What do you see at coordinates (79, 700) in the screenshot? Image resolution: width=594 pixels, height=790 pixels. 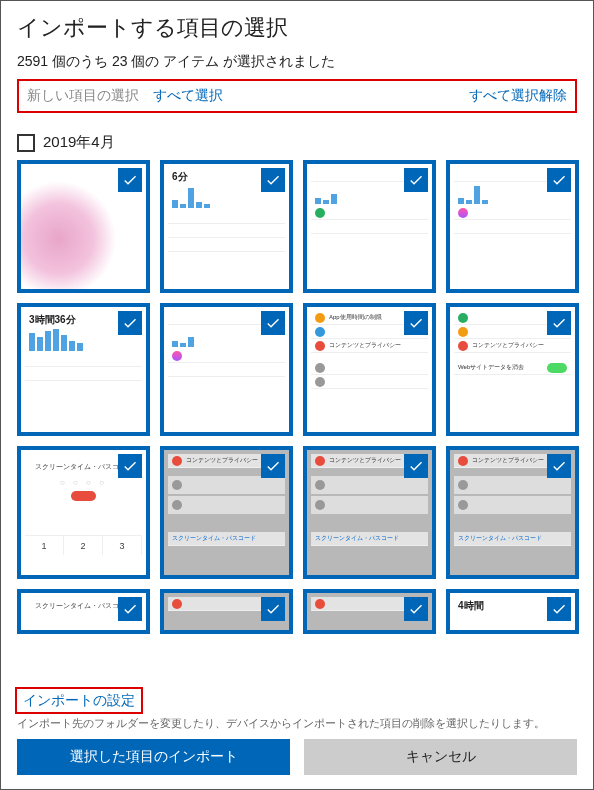 I see `import-settings-highlight: インポートの設定` at bounding box center [79, 700].